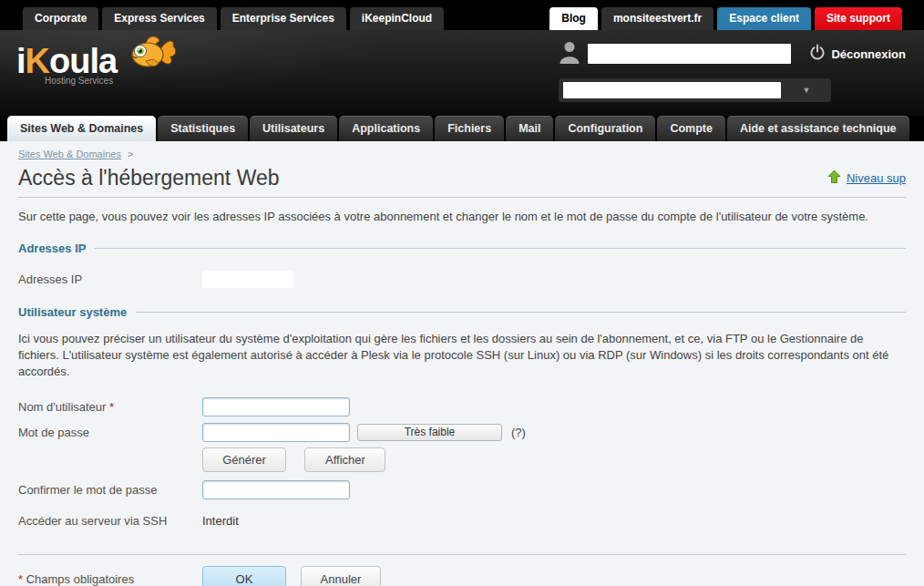  I want to click on system-user-description: Ici vous pouvez préciser un utilisateur …, so click(462, 355).